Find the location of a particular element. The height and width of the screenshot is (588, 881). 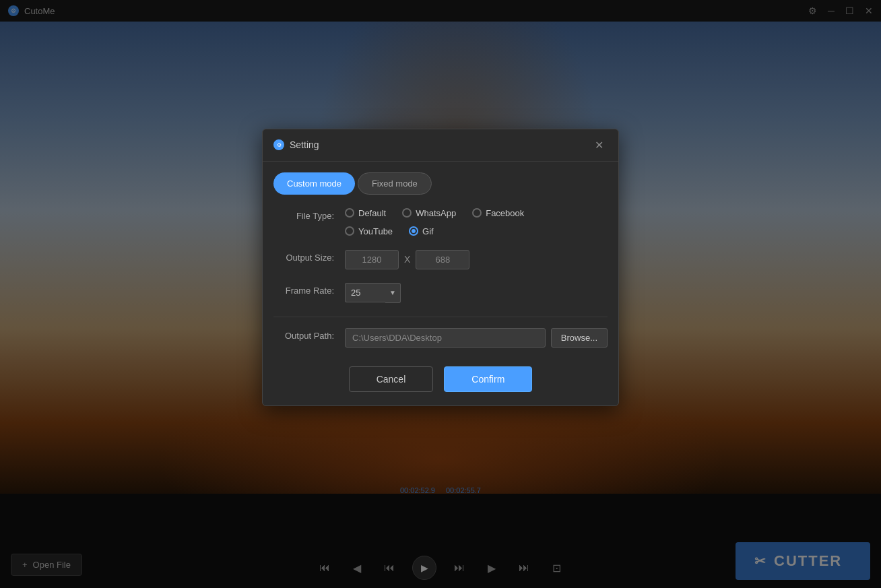

radio-whatsapp-circle is located at coordinates (407, 213).